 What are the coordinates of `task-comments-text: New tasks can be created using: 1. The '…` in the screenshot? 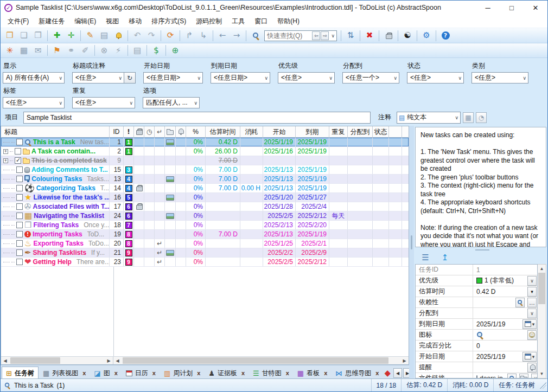 It's located at (481, 187).